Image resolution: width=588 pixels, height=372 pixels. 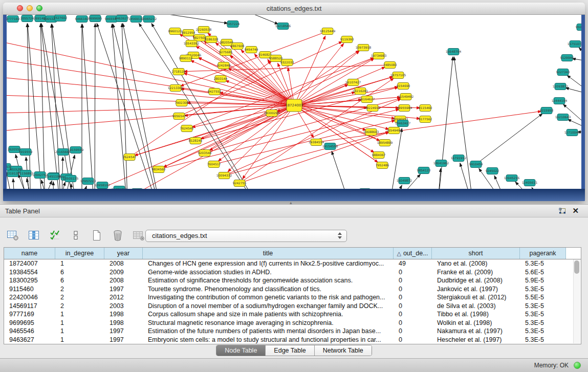 What do you see at coordinates (284, 27) in the screenshot?
I see `graph-node: 19218586` at bounding box center [284, 27].